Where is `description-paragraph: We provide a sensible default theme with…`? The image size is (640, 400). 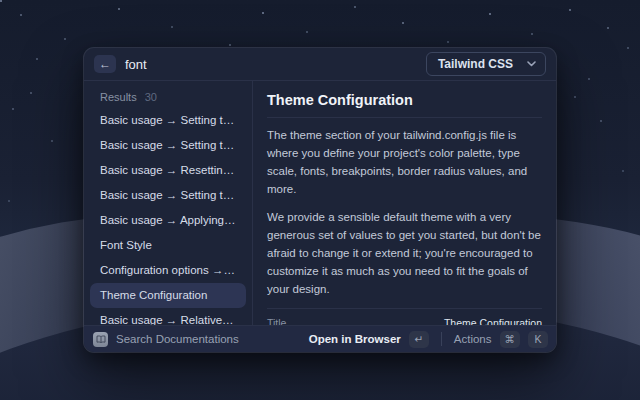
description-paragraph: We provide a sensible default theme with… is located at coordinates (404, 254).